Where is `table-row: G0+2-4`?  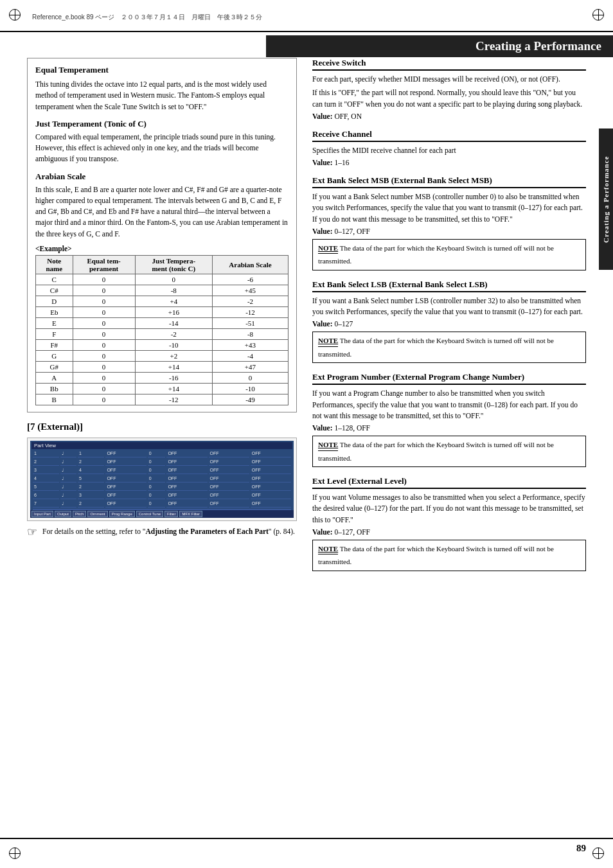
table-row: G0+2-4 is located at coordinates (162, 356).